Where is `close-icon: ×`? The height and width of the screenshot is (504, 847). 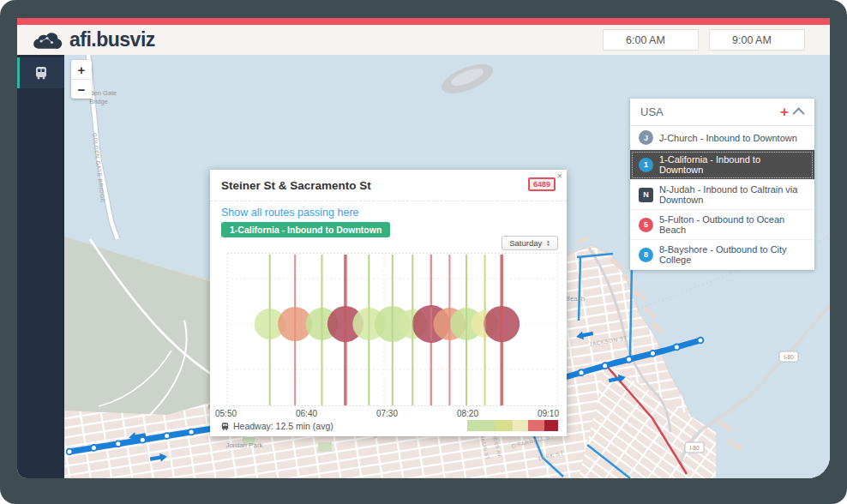
close-icon: × is located at coordinates (560, 176).